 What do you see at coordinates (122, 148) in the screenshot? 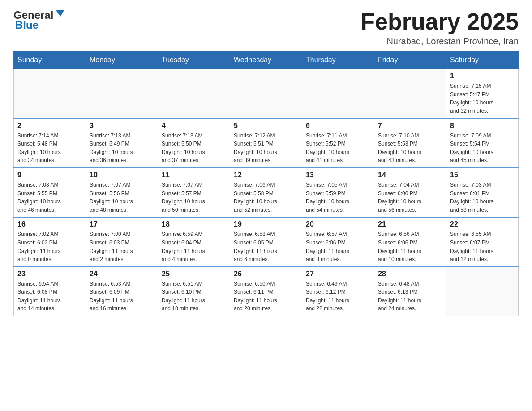
I see `day-info: Sunrise: 7:13 AM Sunset: 5:49 PM Dayligh…` at bounding box center [122, 148].